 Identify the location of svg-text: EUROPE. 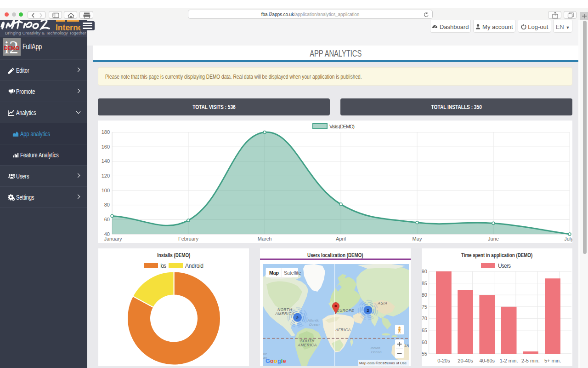
(345, 311).